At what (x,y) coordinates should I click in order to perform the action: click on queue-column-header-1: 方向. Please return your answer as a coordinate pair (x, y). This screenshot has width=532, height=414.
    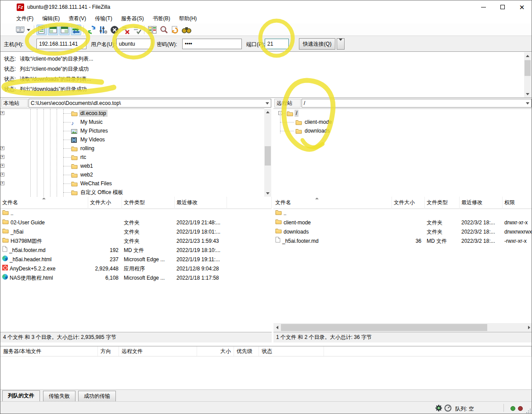
    Looking at the image, I should click on (108, 351).